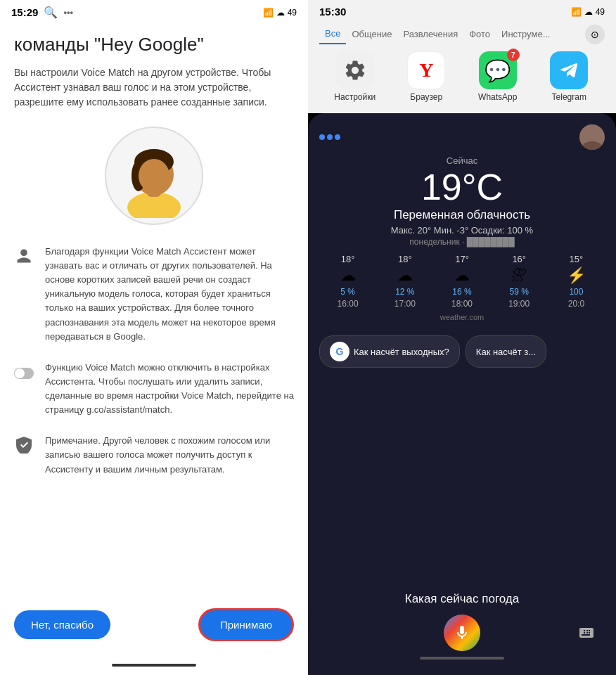  Describe the element at coordinates (462, 633) in the screenshot. I see `mic-button` at that location.